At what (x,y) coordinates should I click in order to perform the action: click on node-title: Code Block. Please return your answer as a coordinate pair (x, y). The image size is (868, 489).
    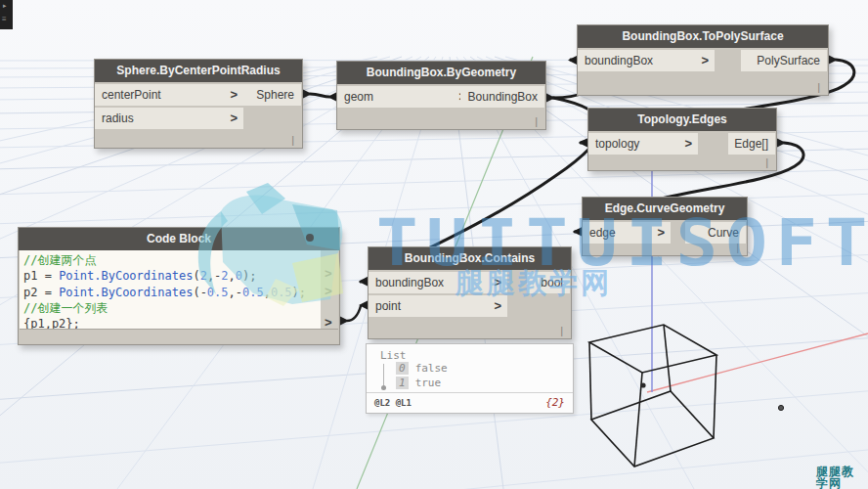
    Looking at the image, I should click on (179, 239).